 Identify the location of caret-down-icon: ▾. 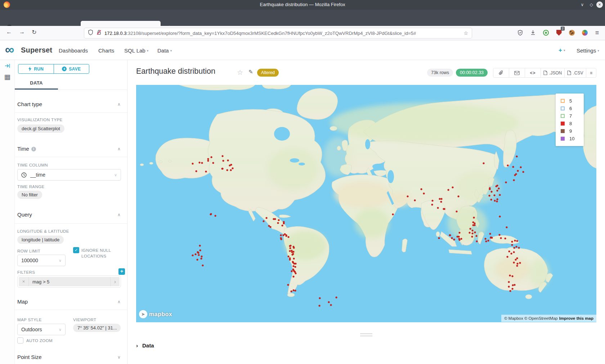
(599, 51).